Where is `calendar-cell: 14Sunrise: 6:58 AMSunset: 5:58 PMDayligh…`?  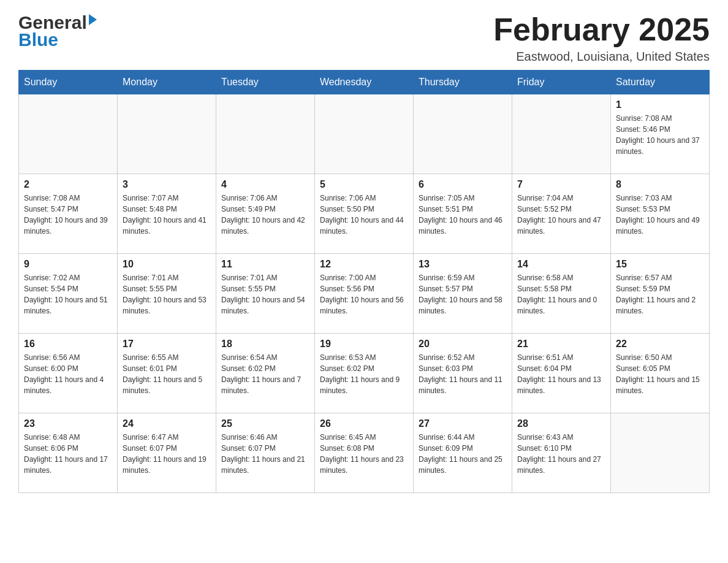 calendar-cell: 14Sunrise: 6:58 AMSunset: 5:58 PMDayligh… is located at coordinates (561, 294).